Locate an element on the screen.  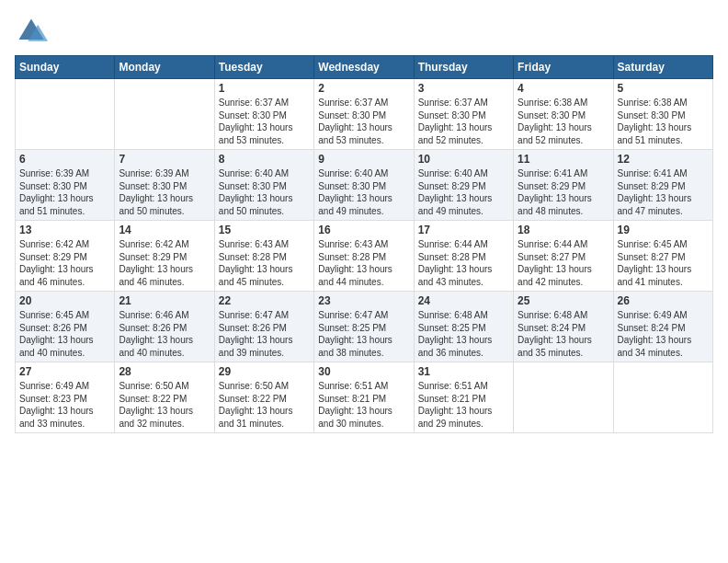
calendar-cell: 27Sunrise: 6:49 AM Sunset: 8:23 PM Dayli… is located at coordinates (65, 397).